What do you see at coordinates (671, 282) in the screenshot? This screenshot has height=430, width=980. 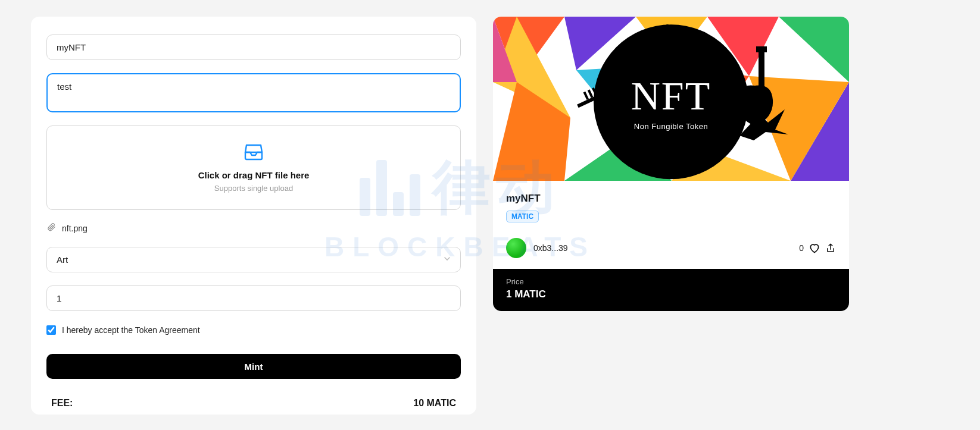 I see `price-label: Price` at bounding box center [671, 282].